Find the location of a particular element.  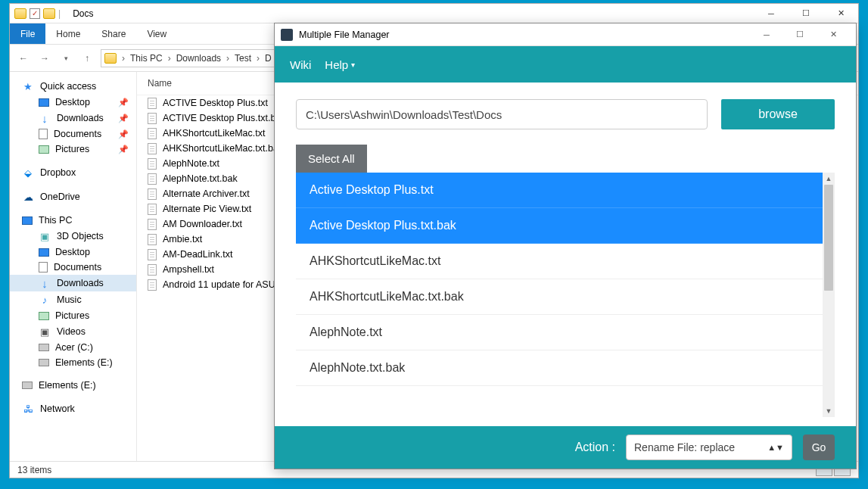

nav-network: 🖧Network is located at coordinates (73, 409).